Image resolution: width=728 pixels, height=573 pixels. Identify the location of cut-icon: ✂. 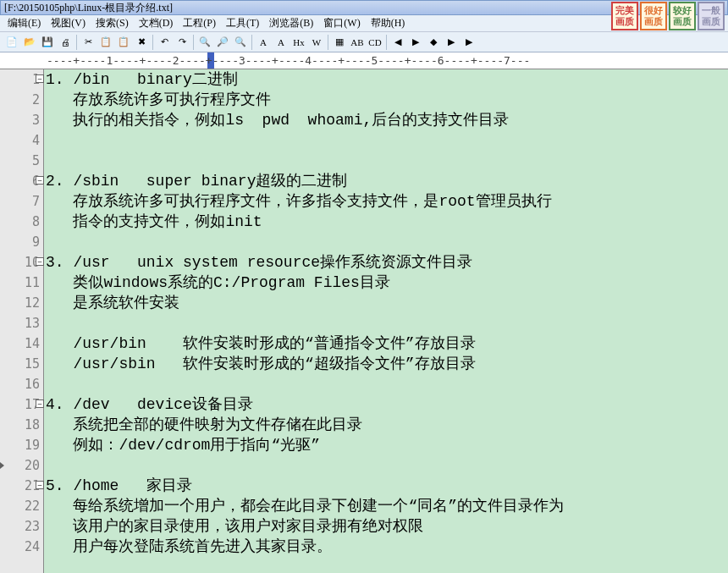
(88, 42).